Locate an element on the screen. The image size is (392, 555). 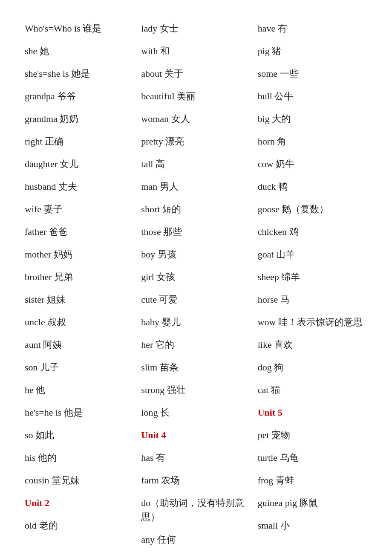
vocab-item: grandpa 爷爷 is located at coordinates (79, 96).